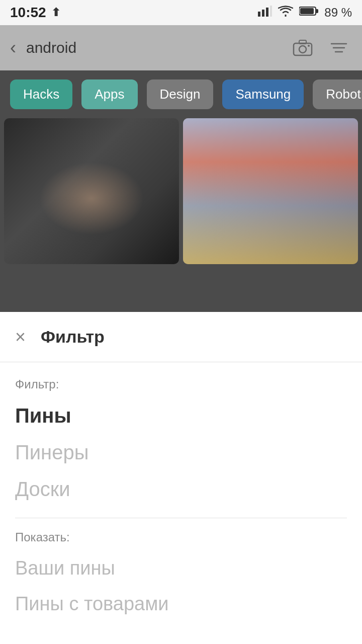 The image size is (362, 644). What do you see at coordinates (13, 48) in the screenshot?
I see `back-button: ‹` at bounding box center [13, 48].